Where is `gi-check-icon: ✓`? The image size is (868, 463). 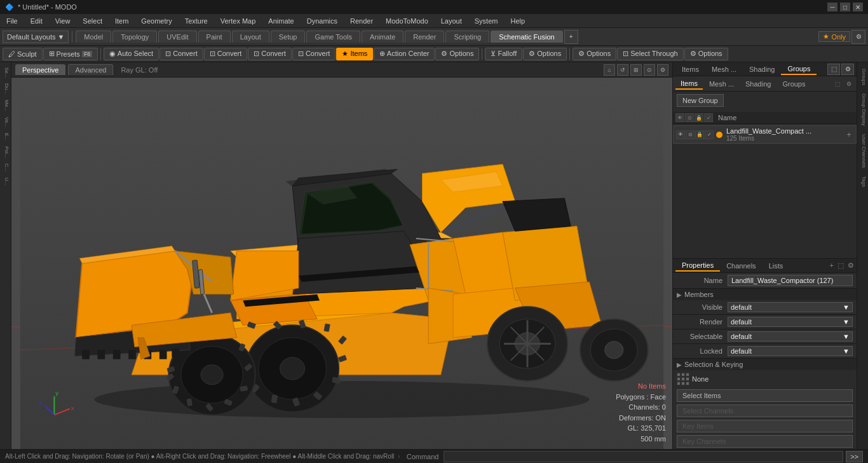
gi-check-icon: ✓ is located at coordinates (709, 135).